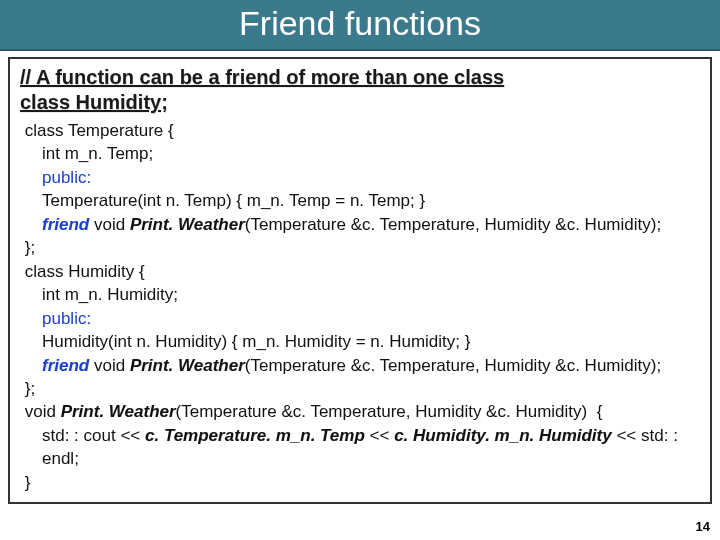 This screenshot has height=540, width=720. I want to click on code-line: class Humidity {, so click(82, 272).